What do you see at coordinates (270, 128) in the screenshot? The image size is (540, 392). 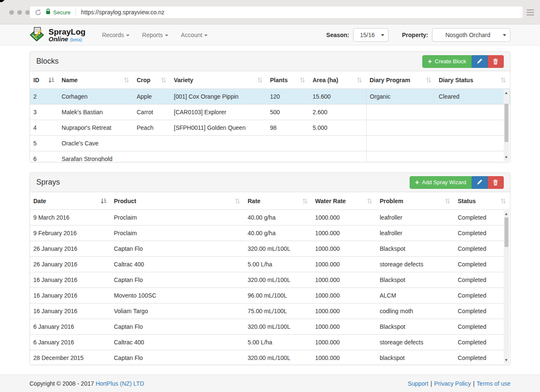 I see `table-row: 4Nuprapor's RetreatPeach[SFPH0011] Golde…` at bounding box center [270, 128].